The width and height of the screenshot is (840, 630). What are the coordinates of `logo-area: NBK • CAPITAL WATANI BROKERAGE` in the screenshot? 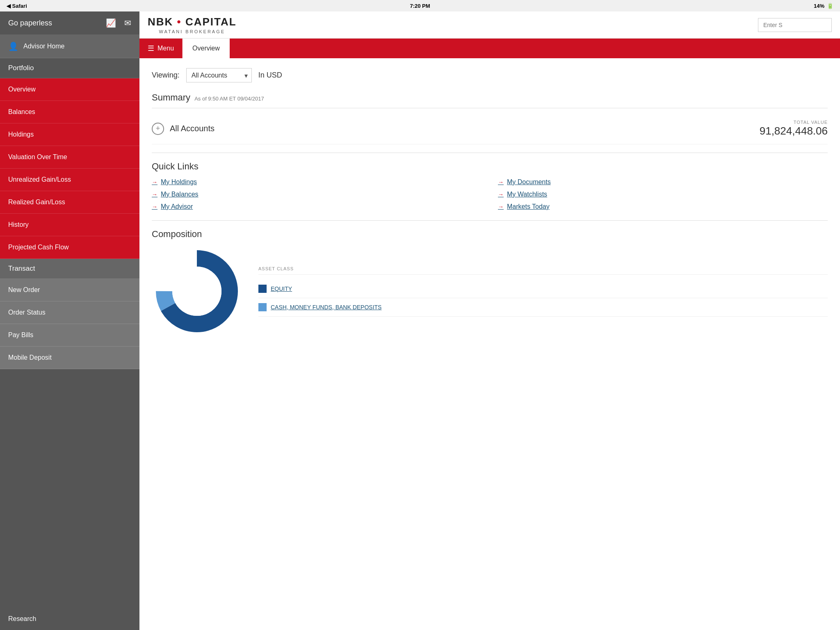 It's located at (192, 25).